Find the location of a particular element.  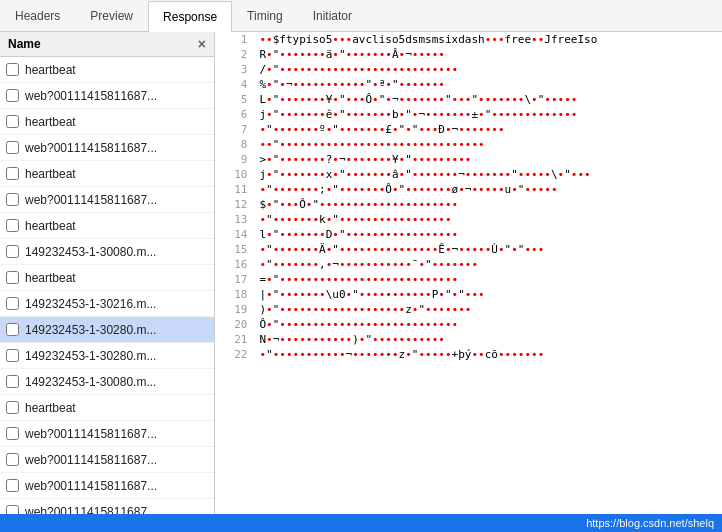

response-row: 21N•¬•••••••••••)•"••••••••••• is located at coordinates (468, 340).